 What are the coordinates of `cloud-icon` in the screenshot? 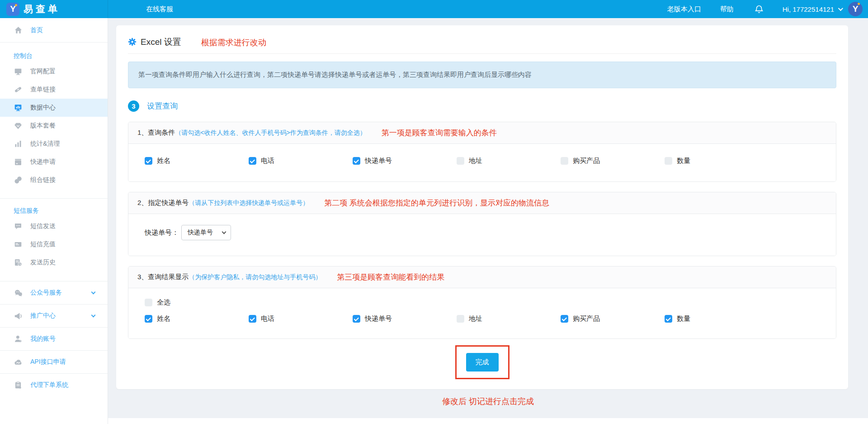 It's located at (18, 362).